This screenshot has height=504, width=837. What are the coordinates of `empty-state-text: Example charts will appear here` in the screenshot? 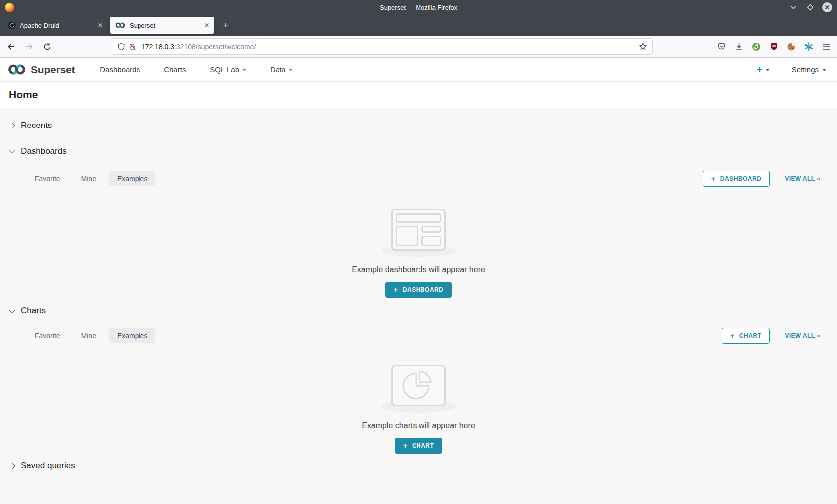 It's located at (418, 426).